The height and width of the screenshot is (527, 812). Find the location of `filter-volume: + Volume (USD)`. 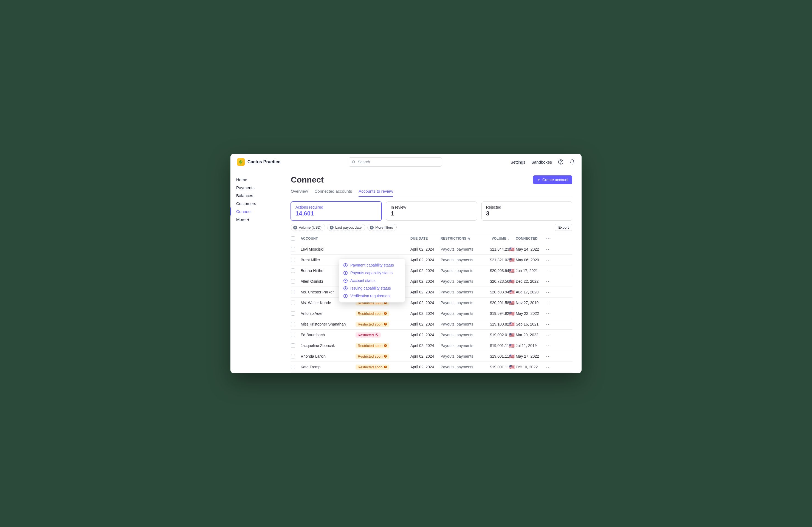

filter-volume: + Volume (USD) is located at coordinates (308, 227).